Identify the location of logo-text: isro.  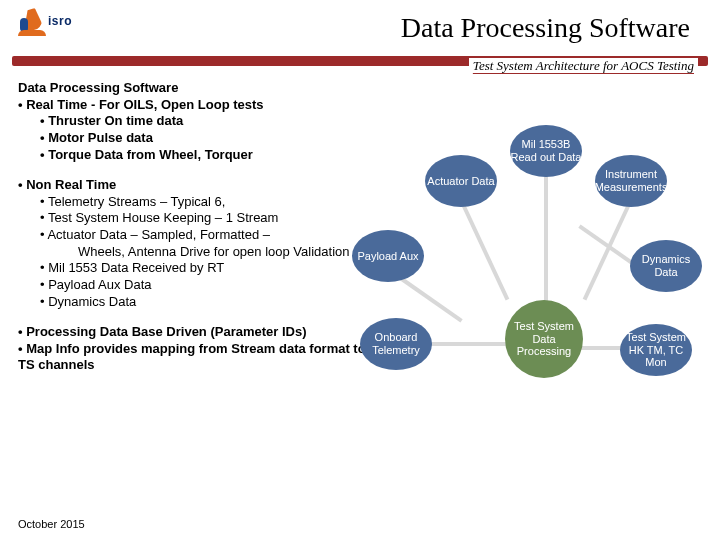
(60, 21).